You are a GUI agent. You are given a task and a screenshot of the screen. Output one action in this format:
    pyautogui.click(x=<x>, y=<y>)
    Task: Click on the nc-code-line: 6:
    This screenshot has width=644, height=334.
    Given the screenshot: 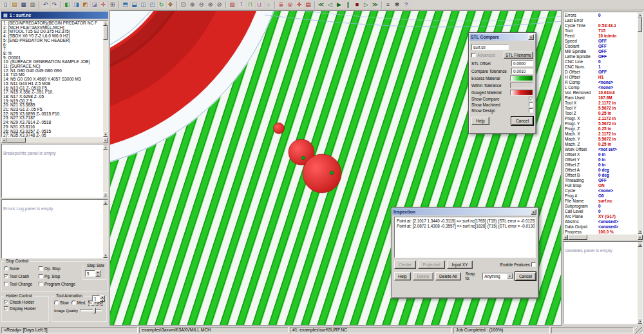 What is the action you would take?
    pyautogui.click(x=52, y=45)
    